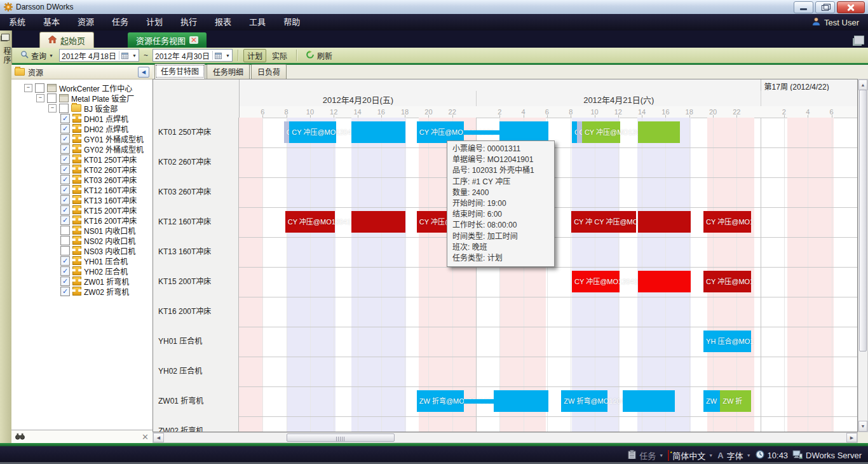 The height and width of the screenshot is (464, 868). What do you see at coordinates (851, 437) in the screenshot?
I see `scroll-right-button: ▶` at bounding box center [851, 437].